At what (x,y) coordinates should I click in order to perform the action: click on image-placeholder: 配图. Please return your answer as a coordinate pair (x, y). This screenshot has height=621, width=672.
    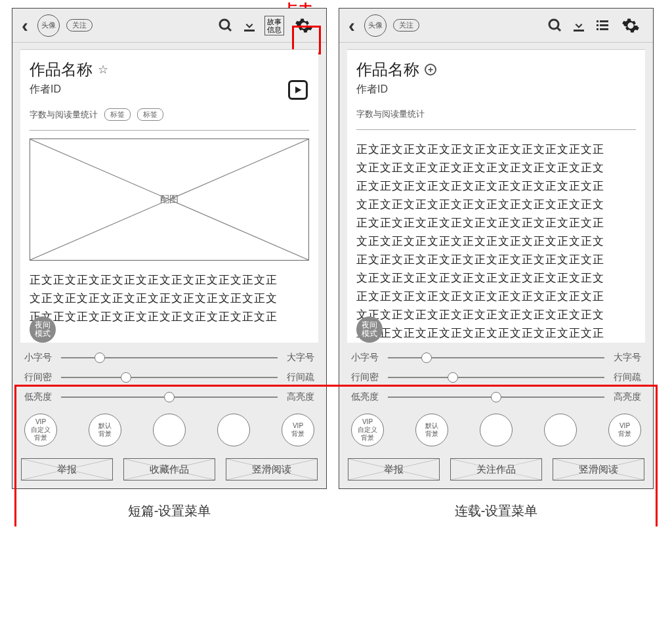
    Looking at the image, I should click on (169, 200).